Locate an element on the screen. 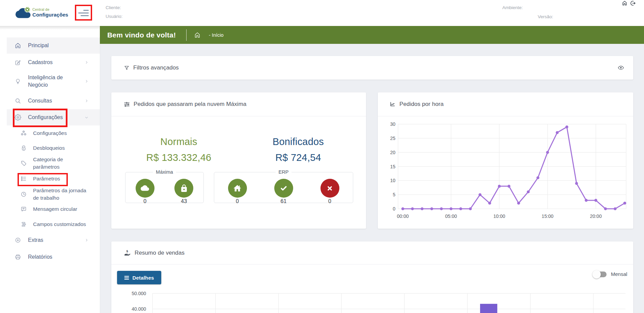 The width and height of the screenshot is (644, 313). sidebar-item-principal: Principal is located at coordinates (53, 46).